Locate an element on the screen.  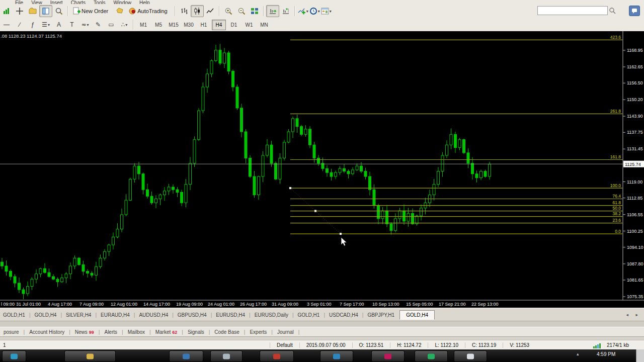
gann-lines-button: ≂▾ is located at coordinates (85, 25).